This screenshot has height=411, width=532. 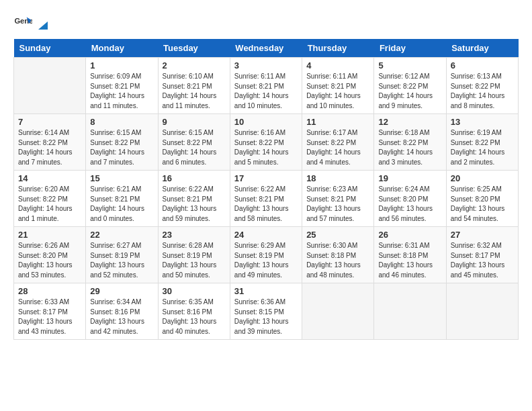 What do you see at coordinates (266, 235) in the screenshot?
I see `day-number: 24` at bounding box center [266, 235].